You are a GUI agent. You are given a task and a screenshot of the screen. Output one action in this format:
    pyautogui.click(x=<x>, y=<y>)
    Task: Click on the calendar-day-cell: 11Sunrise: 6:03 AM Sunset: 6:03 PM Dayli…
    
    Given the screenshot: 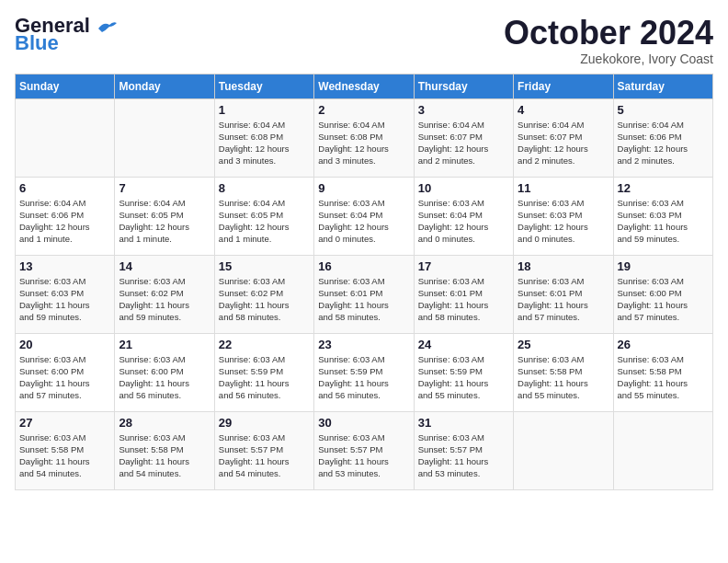 What is the action you would take?
    pyautogui.click(x=563, y=215)
    